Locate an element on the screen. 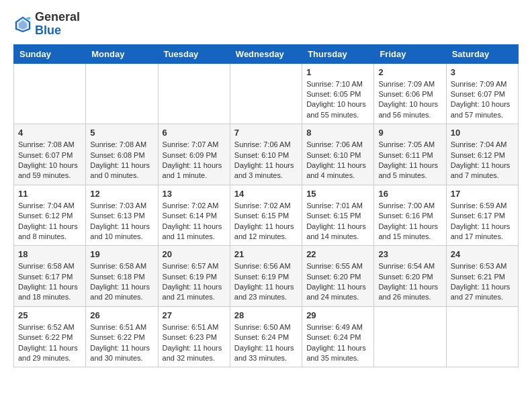 The width and height of the screenshot is (532, 411). calendar-cell: 19Sunrise: 6:58 AM Sunset: 6:18 PM Dayli… is located at coordinates (122, 277).